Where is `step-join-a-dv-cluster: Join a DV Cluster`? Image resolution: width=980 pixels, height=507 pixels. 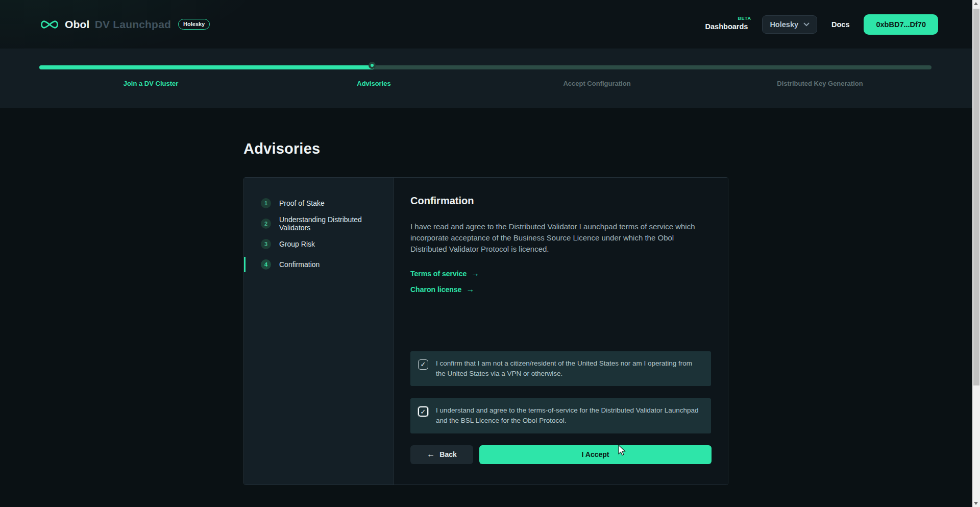 step-join-a-dv-cluster: Join a DV Cluster is located at coordinates (151, 84).